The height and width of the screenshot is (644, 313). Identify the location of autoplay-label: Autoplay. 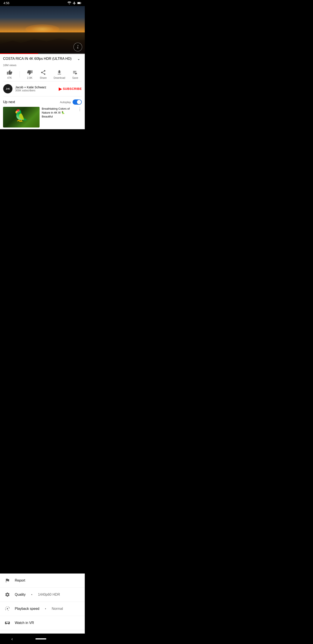
(65, 102).